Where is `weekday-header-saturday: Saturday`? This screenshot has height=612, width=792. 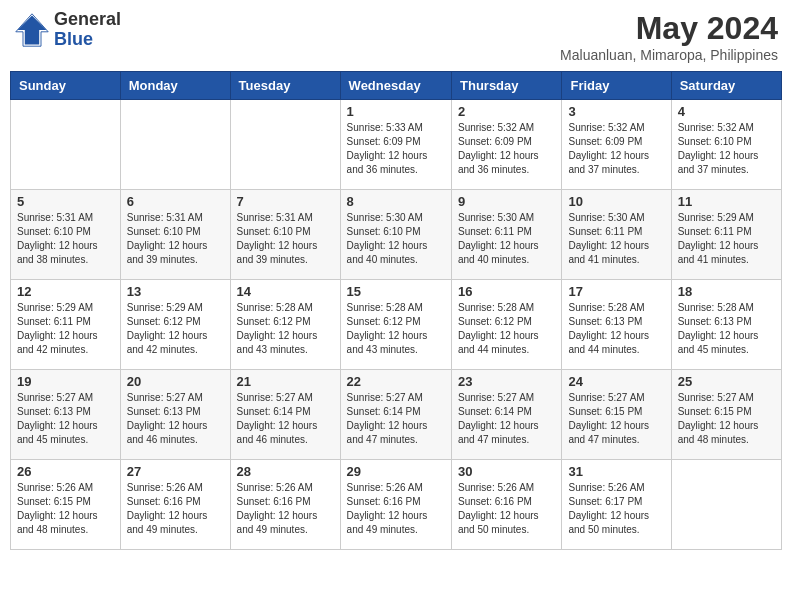
weekday-header-saturday: Saturday is located at coordinates (726, 86).